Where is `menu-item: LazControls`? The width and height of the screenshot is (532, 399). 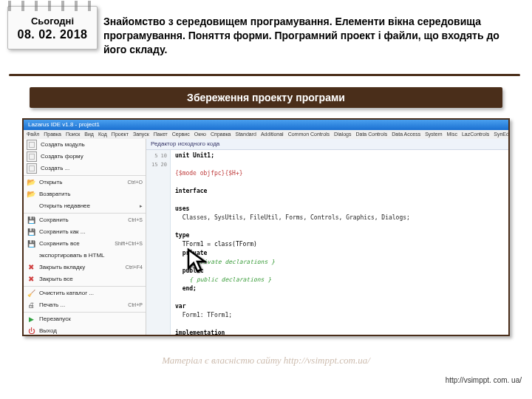
menu-item: LazControls is located at coordinates (476, 134).